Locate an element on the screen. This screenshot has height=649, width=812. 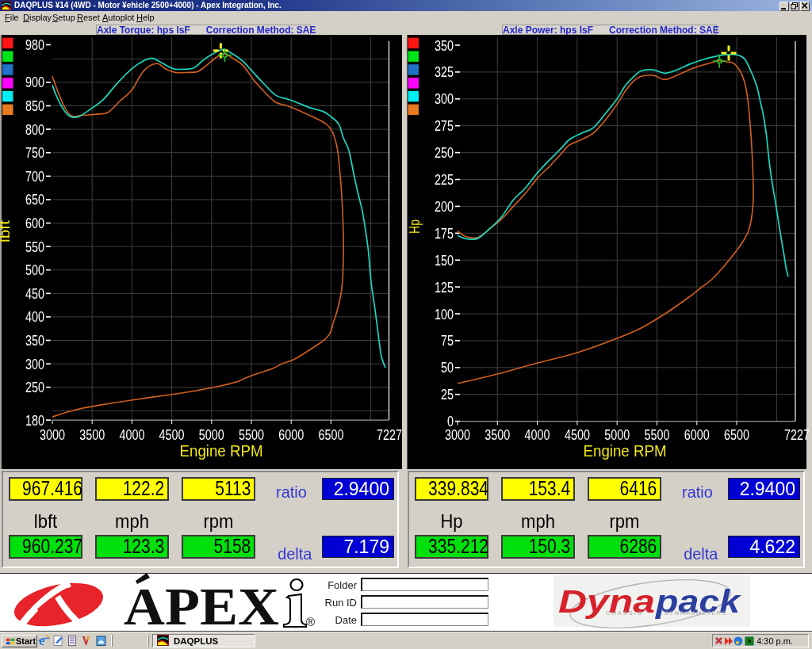
svg-text: 100 is located at coordinates (444, 314).